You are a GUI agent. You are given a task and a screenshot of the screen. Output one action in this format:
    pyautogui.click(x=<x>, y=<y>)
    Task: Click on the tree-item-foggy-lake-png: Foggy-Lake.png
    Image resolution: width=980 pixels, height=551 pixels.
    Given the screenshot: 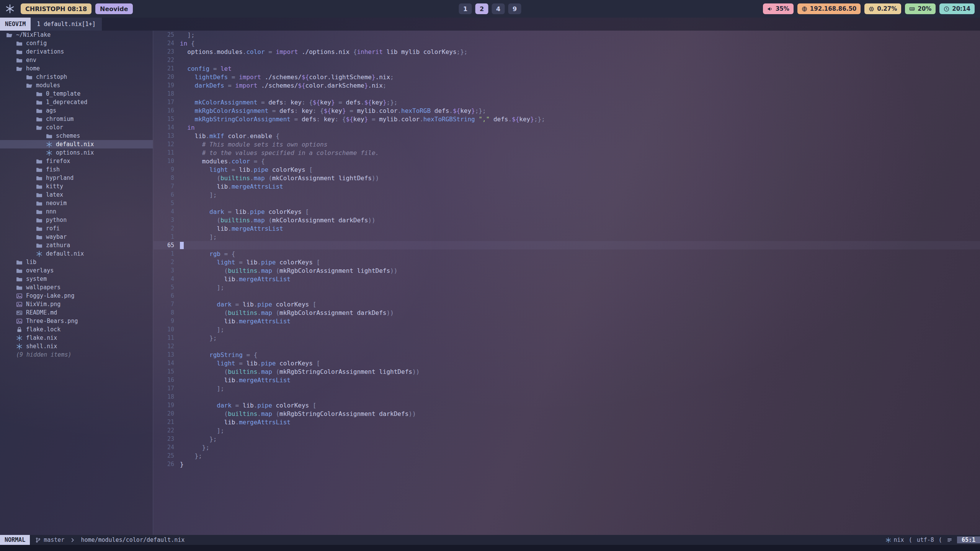 What is the action you would take?
    pyautogui.click(x=77, y=296)
    